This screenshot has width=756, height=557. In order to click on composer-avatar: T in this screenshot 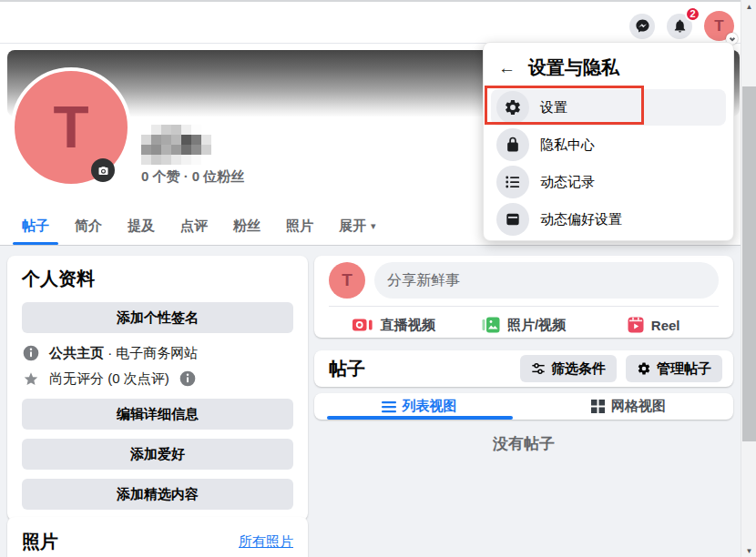, I will do `click(347, 280)`.